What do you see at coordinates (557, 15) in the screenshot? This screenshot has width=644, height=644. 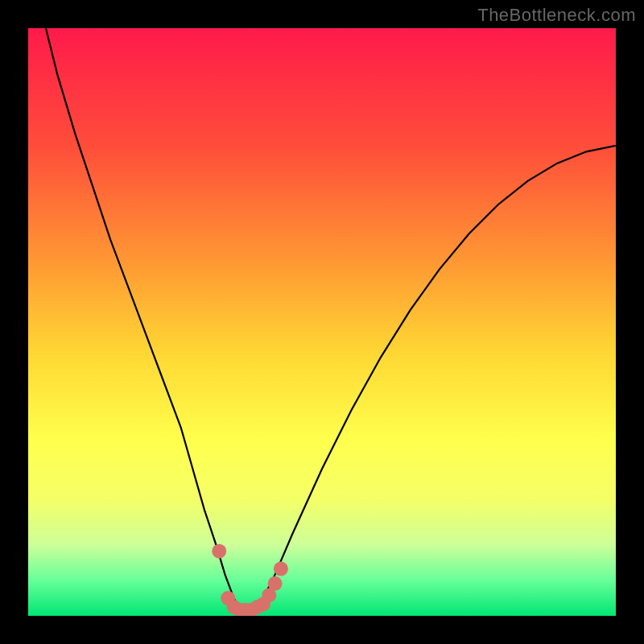 I see `watermark-text: TheBottleneck.com` at bounding box center [557, 15].